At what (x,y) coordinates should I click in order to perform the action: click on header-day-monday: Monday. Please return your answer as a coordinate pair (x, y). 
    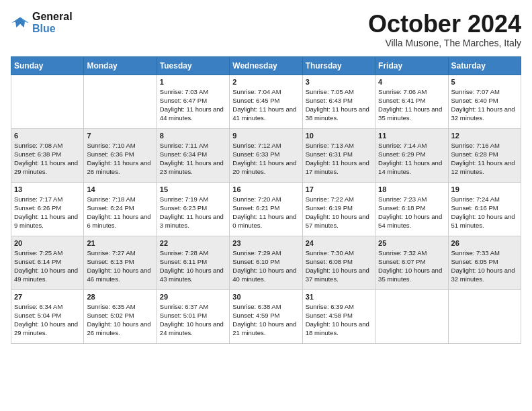
    Looking at the image, I should click on (120, 66).